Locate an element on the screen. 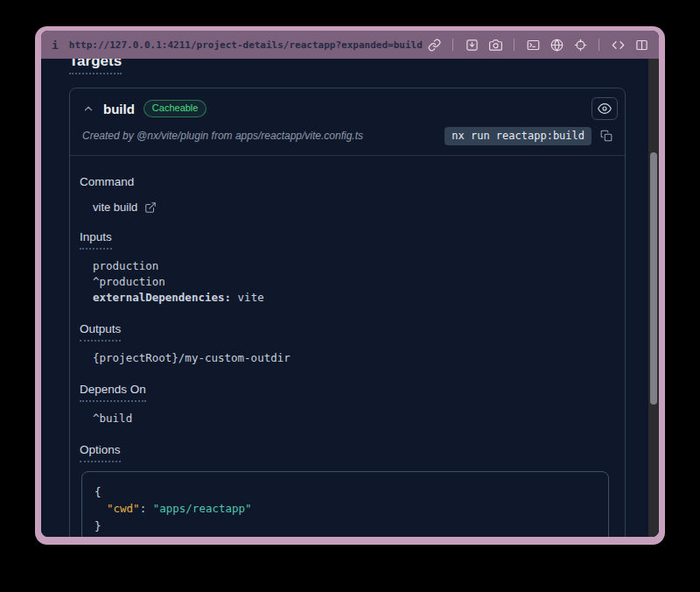  page-title: Targets is located at coordinates (347, 67).